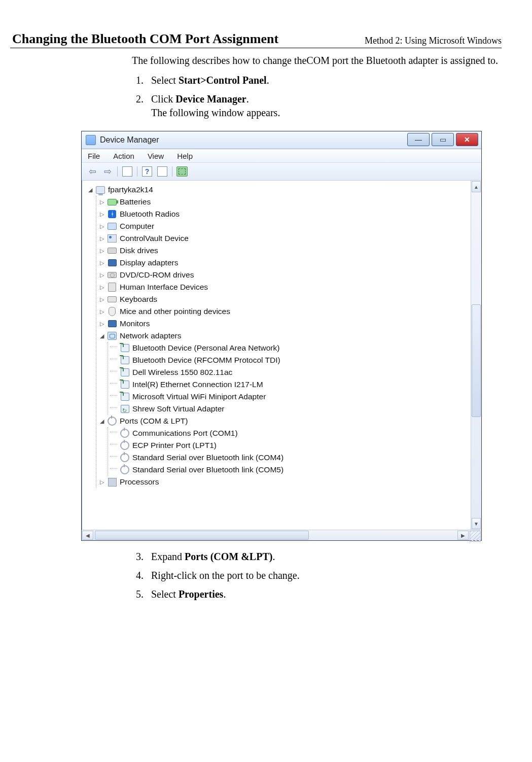  Describe the element at coordinates (281, 535) in the screenshot. I see `horizontal-scrollbar: ◀ ▶` at that location.